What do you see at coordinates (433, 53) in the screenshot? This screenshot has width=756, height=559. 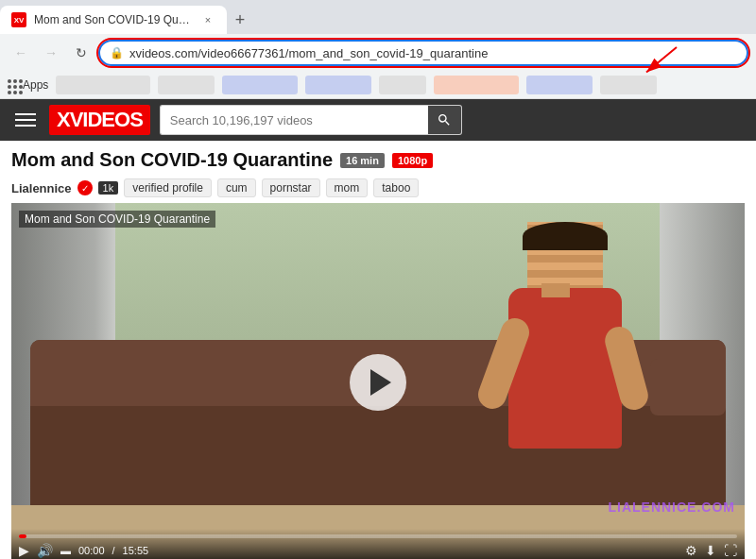 I see `url-text: xvideos.com/video66677361/mom_and_son_co…` at bounding box center [433, 53].